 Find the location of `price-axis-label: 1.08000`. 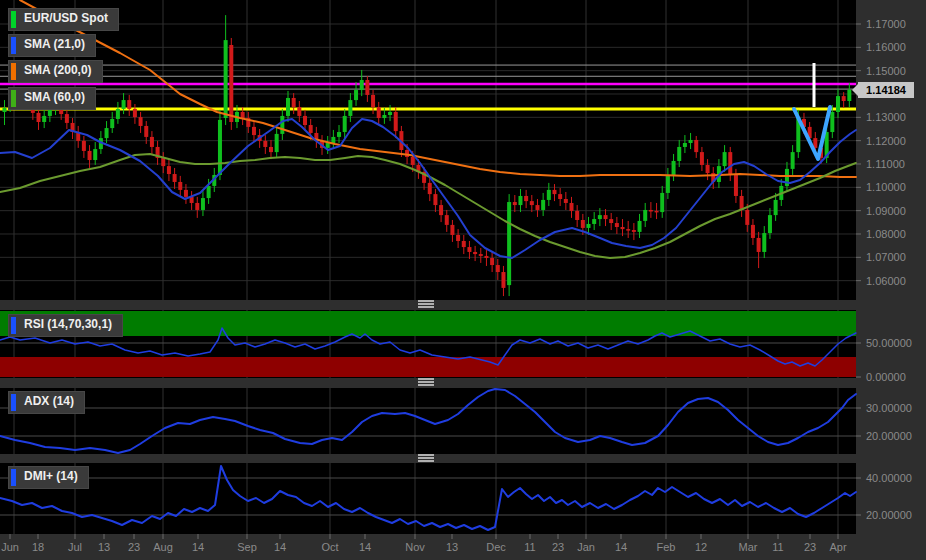

price-axis-label: 1.08000 is located at coordinates (886, 234).